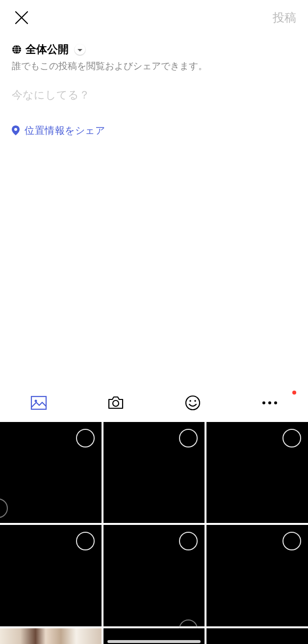 The image size is (308, 644). What do you see at coordinates (80, 50) in the screenshot?
I see `chevron-down-icon` at bounding box center [80, 50].